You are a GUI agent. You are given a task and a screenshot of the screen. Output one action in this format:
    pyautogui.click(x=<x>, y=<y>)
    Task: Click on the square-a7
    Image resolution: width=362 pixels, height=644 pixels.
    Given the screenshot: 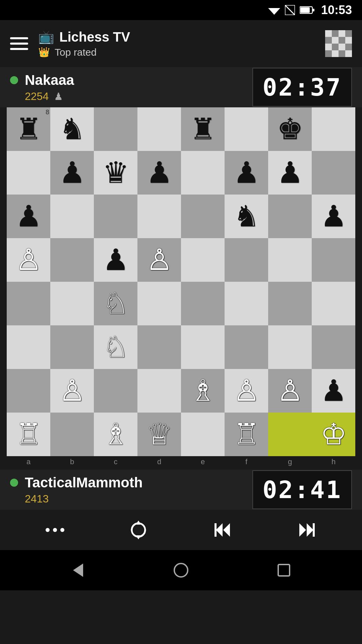 What is the action you would take?
    pyautogui.click(x=28, y=173)
    